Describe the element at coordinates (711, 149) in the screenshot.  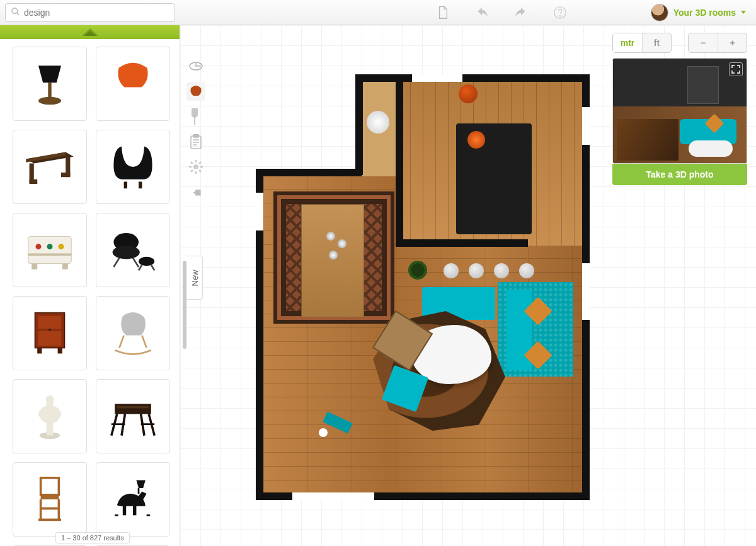
I see `preview-coffee-table` at that location.